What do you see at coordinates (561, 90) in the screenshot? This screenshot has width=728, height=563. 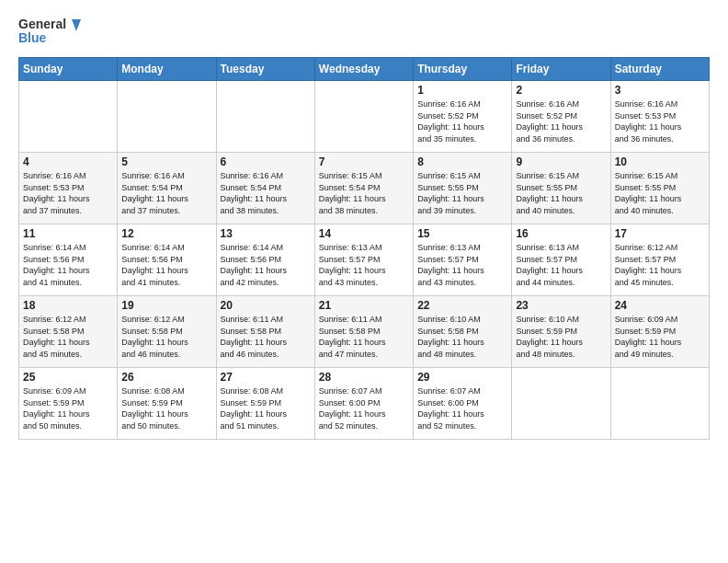 I see `day-number: 2` at bounding box center [561, 90].